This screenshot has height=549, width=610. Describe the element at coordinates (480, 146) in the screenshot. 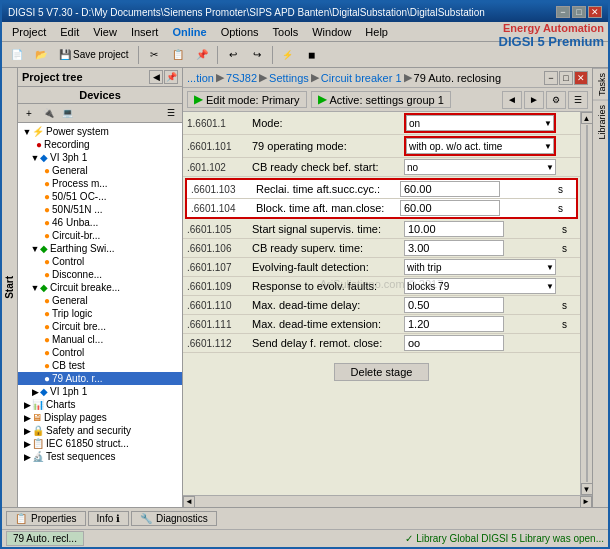

I see `79mode-select: with op. w/o act. time with op. with act…` at that location.